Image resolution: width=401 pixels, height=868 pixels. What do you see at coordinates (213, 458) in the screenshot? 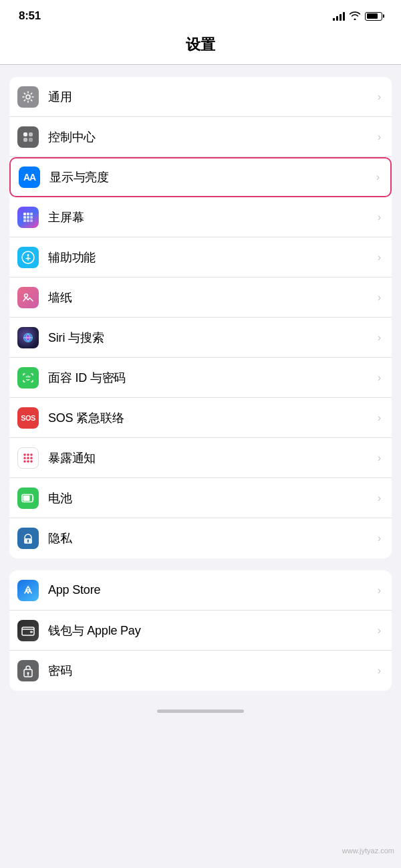
I see `exposure-label: 暴露通知` at bounding box center [213, 458].